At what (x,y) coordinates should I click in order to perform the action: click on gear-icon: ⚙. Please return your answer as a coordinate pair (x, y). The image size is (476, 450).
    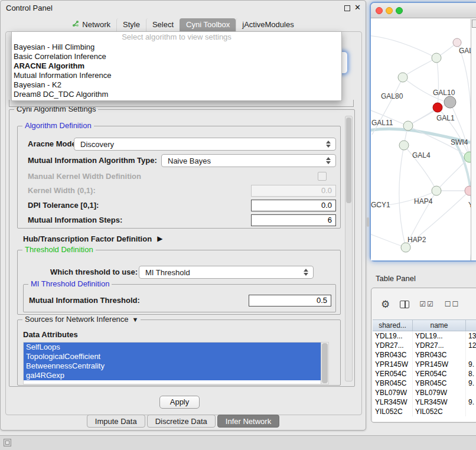
    Looking at the image, I should click on (385, 305).